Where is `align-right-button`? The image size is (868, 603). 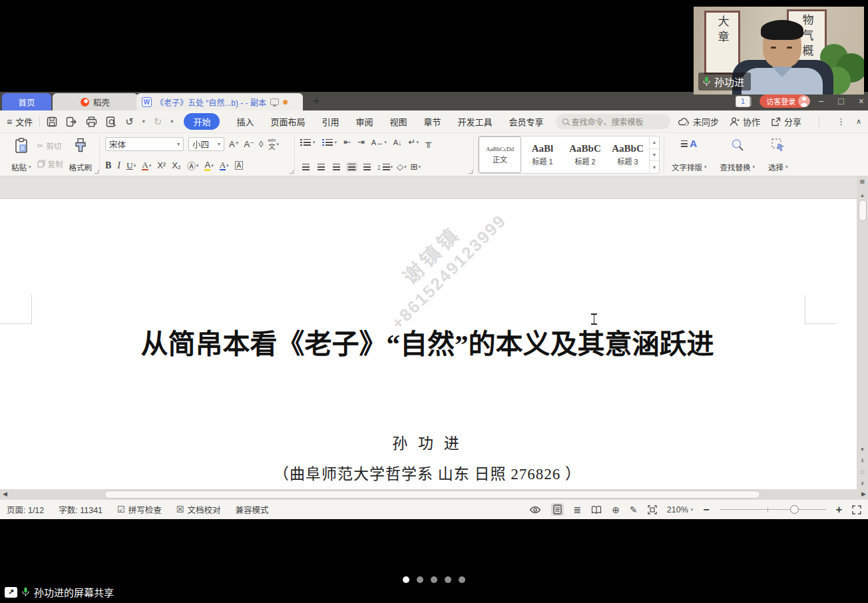 align-right-button is located at coordinates (337, 167).